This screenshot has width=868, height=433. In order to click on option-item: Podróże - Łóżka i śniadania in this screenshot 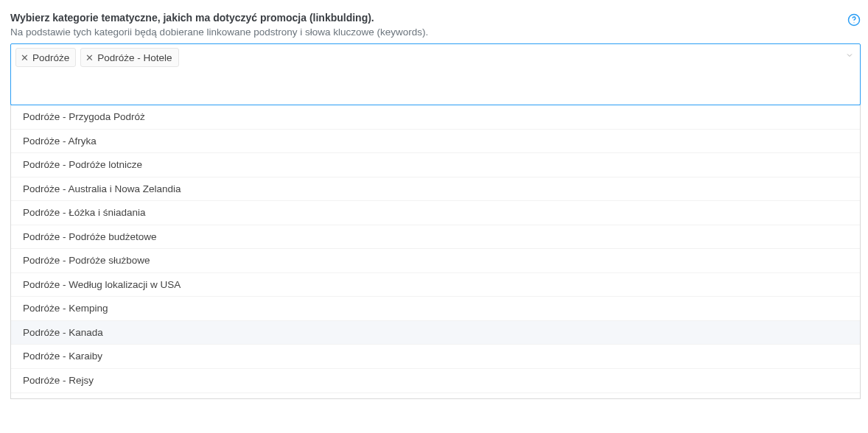, I will do `click(435, 214)`.